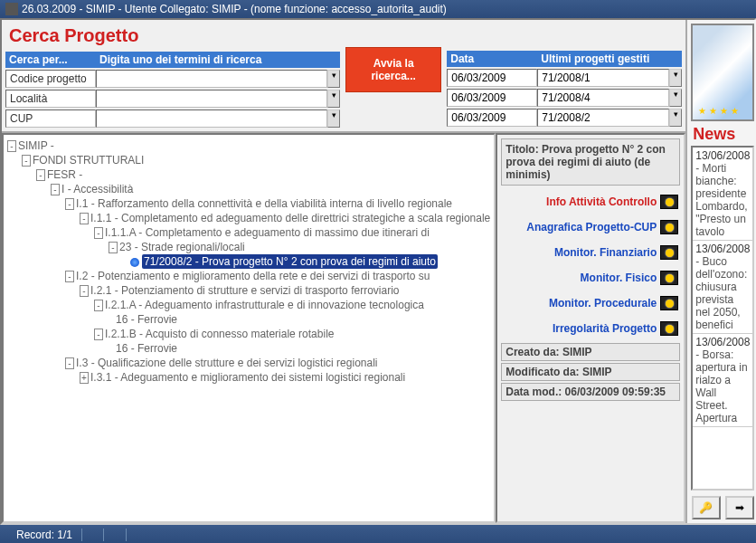  What do you see at coordinates (723, 288) in the screenshot?
I see `news-item: 13/06/2008 - Buco dell'ozono: chiusura p…` at bounding box center [723, 288].